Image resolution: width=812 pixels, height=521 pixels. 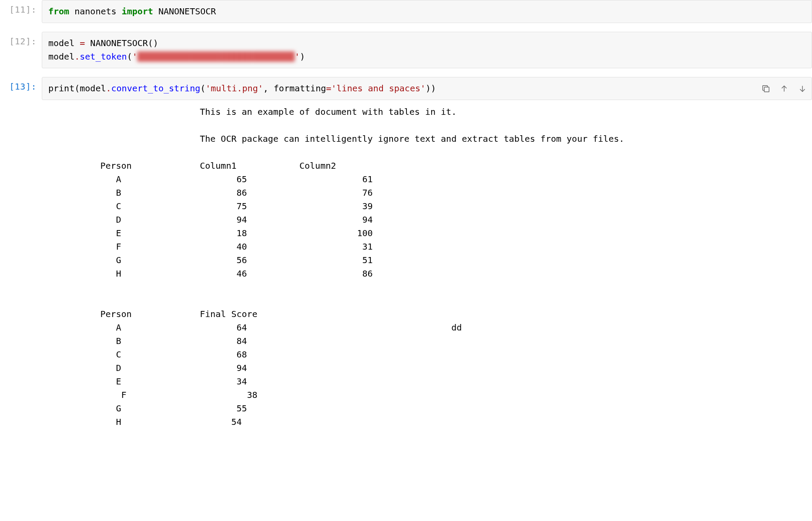 What do you see at coordinates (185, 11) in the screenshot?
I see `class-name: NANONETSOCR` at bounding box center [185, 11].